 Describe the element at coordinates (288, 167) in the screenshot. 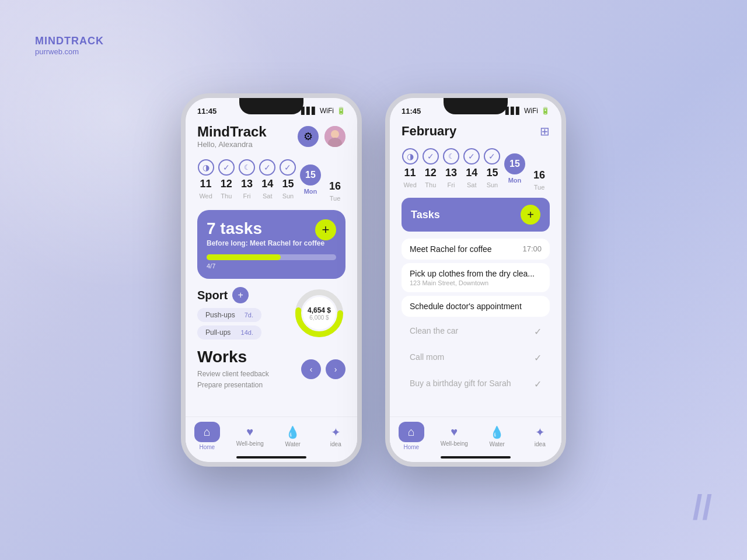

I see `day-icon-sun: ✓` at that location.